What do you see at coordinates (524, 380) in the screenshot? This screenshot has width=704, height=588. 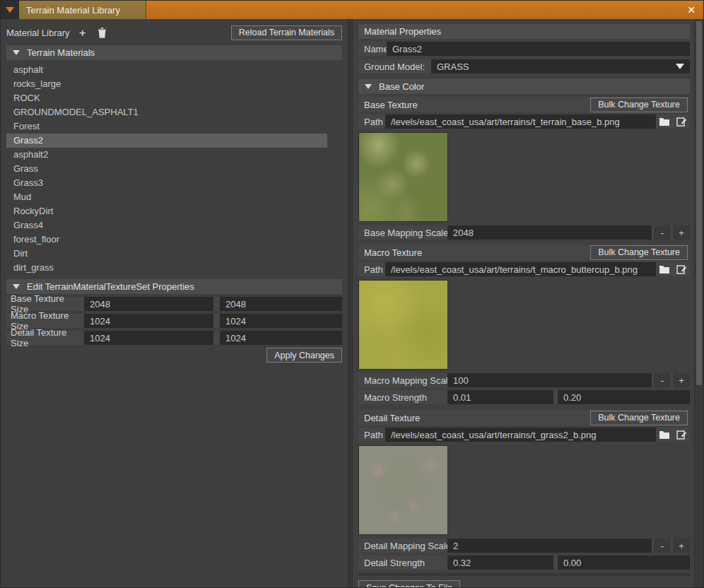 I see `macro-mapping-scale-row: Macro Mapping Scale - +` at bounding box center [524, 380].